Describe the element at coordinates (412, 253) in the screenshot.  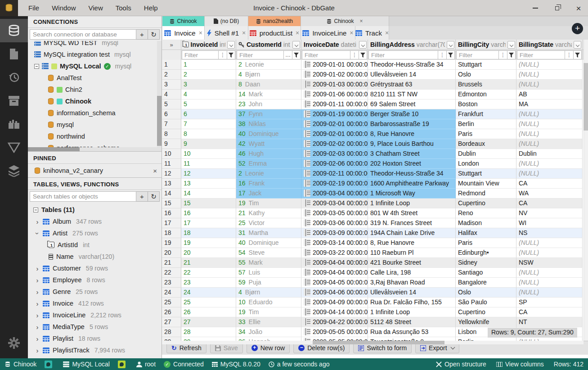
I see `cell-billingaddress: 110 Raeburn Pl` at that location.